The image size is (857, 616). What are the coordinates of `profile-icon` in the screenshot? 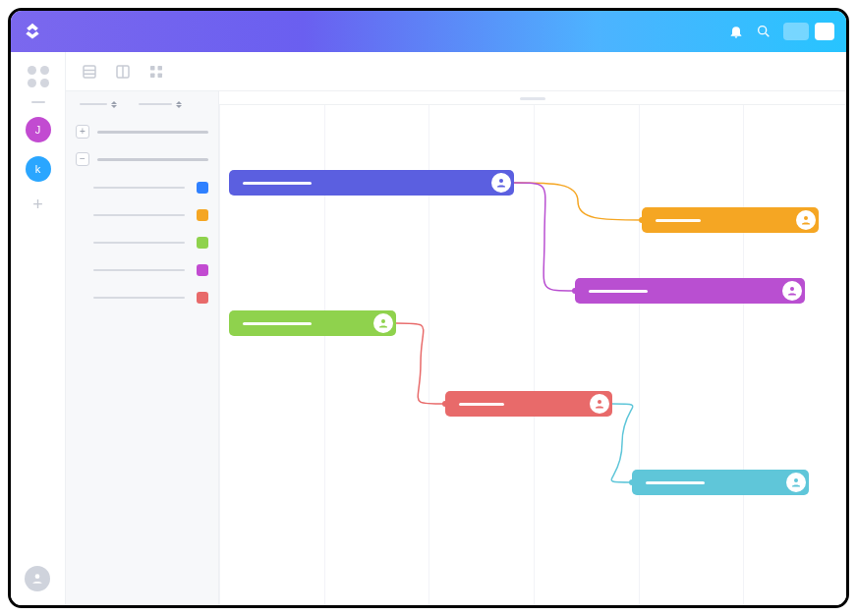 It's located at (37, 579).